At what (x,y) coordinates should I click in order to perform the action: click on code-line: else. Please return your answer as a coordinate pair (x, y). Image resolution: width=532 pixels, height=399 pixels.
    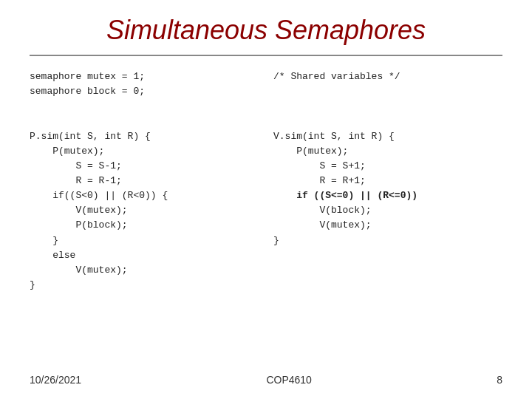
    Looking at the image, I should click on (144, 256).